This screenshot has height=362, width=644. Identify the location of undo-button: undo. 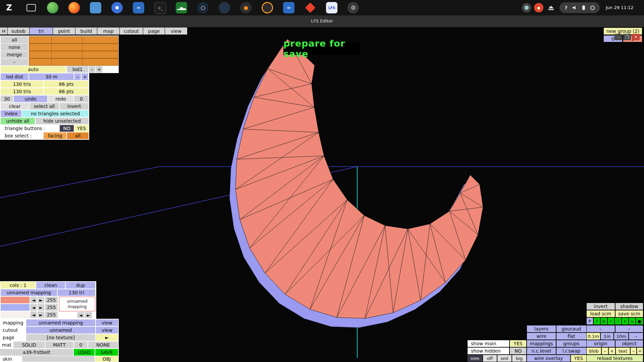
(31, 99).